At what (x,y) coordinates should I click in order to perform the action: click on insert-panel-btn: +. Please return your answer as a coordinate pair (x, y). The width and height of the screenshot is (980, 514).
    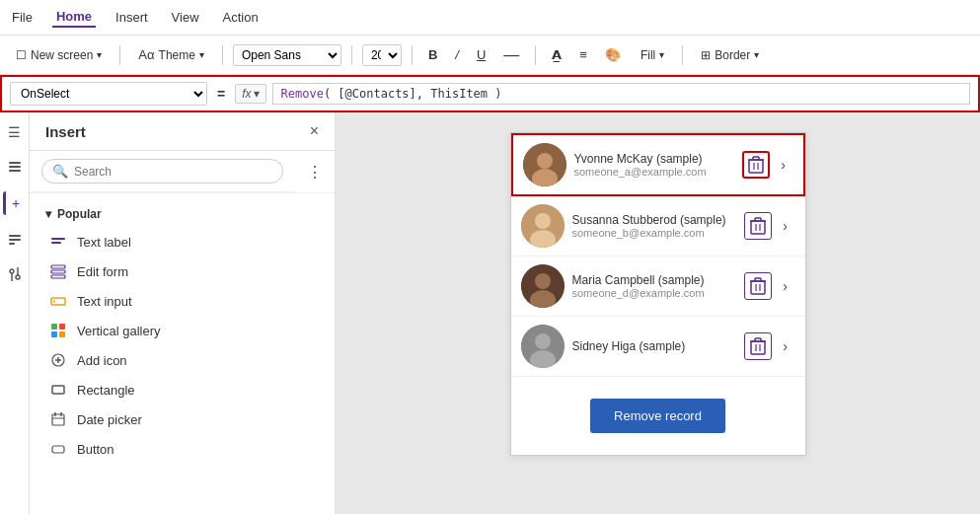
    Looking at the image, I should click on (15, 203).